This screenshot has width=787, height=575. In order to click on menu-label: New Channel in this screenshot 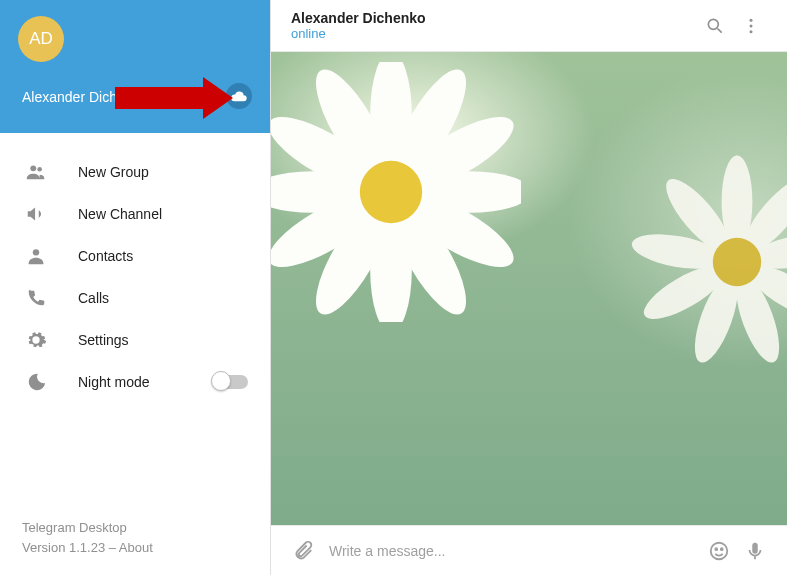, I will do `click(120, 214)`.